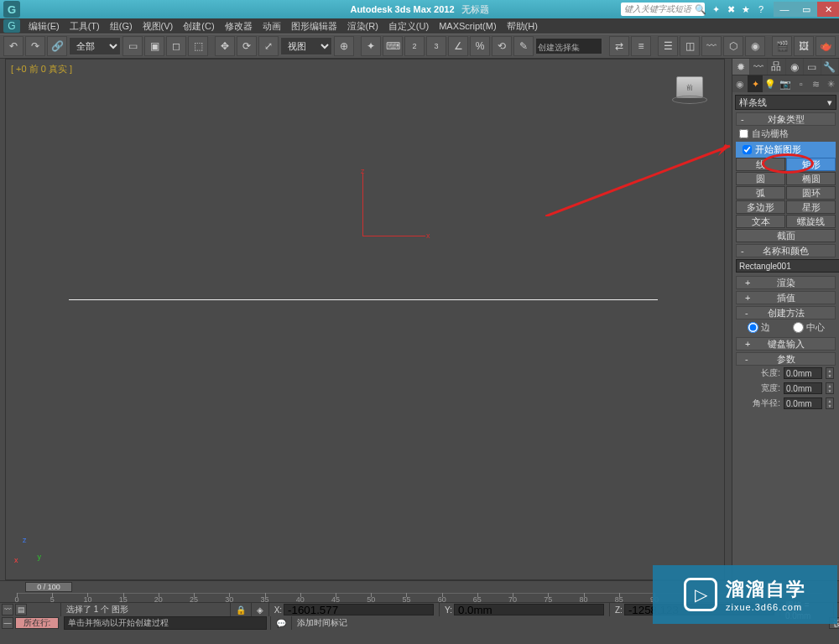  Describe the element at coordinates (785, 84) in the screenshot. I see `cameras-icon: 📷` at that location.